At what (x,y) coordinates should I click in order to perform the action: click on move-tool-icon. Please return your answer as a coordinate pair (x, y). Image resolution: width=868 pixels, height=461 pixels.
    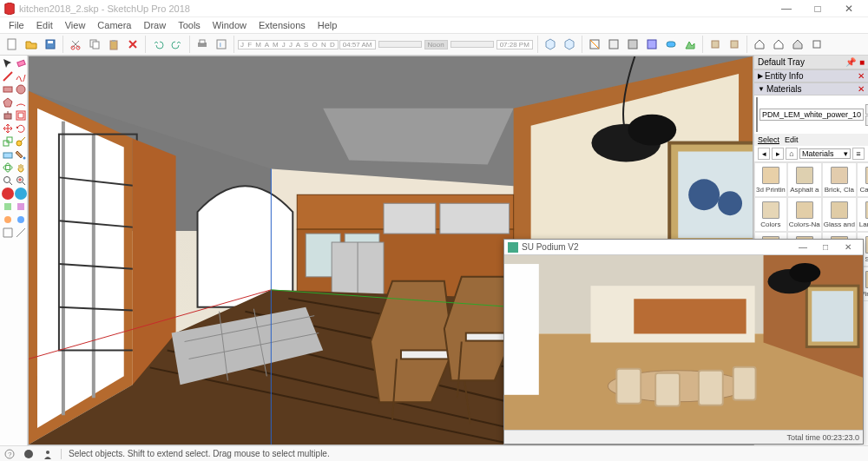
    Looking at the image, I should click on (8, 128).